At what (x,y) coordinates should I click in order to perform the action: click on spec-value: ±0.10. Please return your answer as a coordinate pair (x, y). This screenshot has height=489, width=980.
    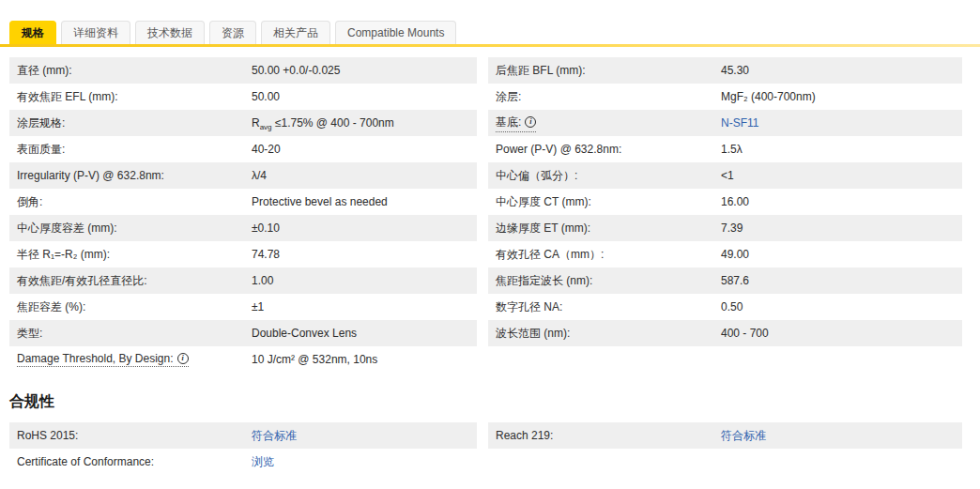
    Looking at the image, I should click on (360, 228).